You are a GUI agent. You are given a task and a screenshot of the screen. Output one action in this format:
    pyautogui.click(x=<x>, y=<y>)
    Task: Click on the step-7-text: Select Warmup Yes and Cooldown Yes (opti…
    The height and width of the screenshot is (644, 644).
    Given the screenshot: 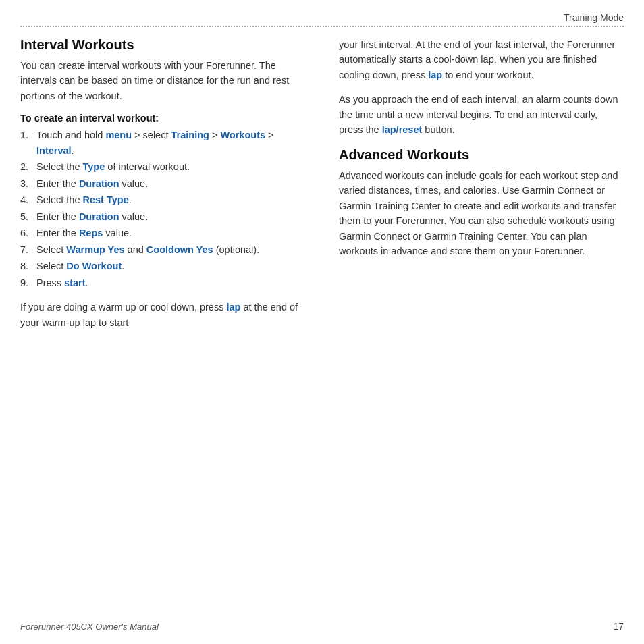 What is the action you would take?
    pyautogui.click(x=148, y=250)
    